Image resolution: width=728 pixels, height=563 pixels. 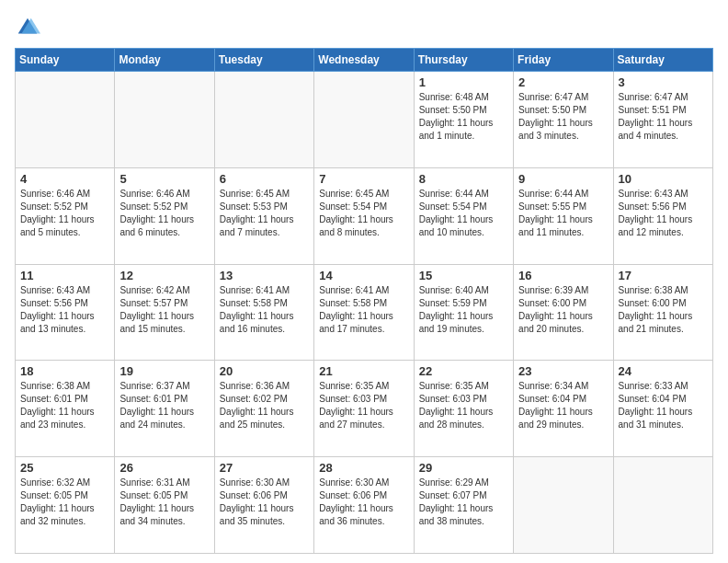 What do you see at coordinates (663, 408) in the screenshot?
I see `day-cell: 24Sunrise: 6:33 AM Sunset: 6:04 PM Dayli…` at bounding box center [663, 408].